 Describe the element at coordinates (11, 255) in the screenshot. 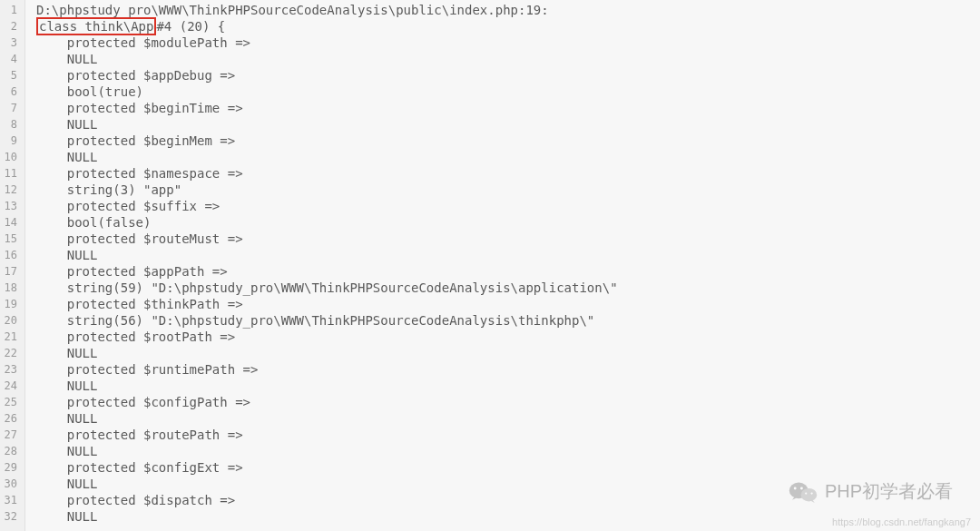

I see `line-number: 16` at that location.